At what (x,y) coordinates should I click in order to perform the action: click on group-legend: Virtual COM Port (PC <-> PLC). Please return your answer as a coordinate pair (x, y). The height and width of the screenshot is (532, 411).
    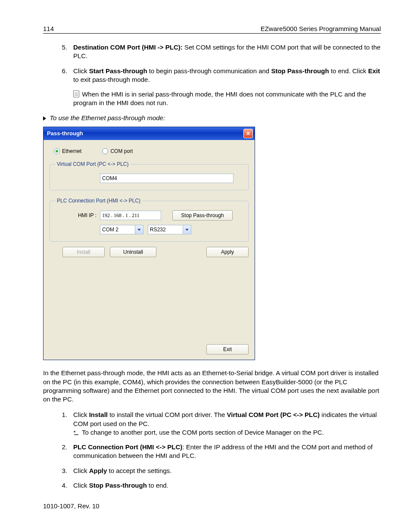
    Looking at the image, I should click on (93, 164).